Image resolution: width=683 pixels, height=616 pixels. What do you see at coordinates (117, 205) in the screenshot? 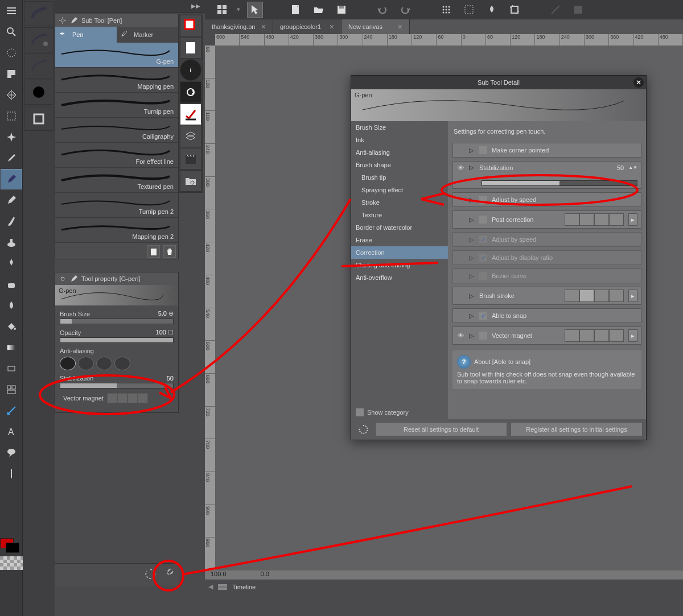
I see `subtool-item: Turnip pen 2` at bounding box center [117, 205].